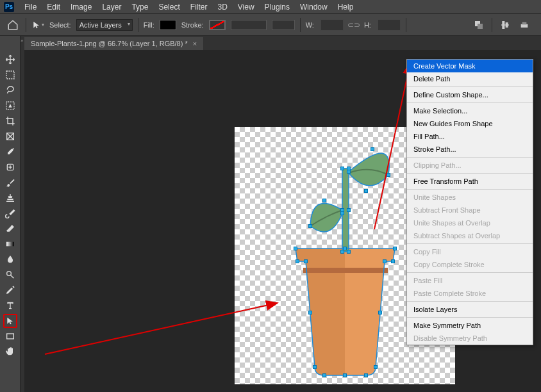 This screenshot has height=392, width=541. What do you see at coordinates (13, 25) in the screenshot?
I see `home-icon` at bounding box center [13, 25].